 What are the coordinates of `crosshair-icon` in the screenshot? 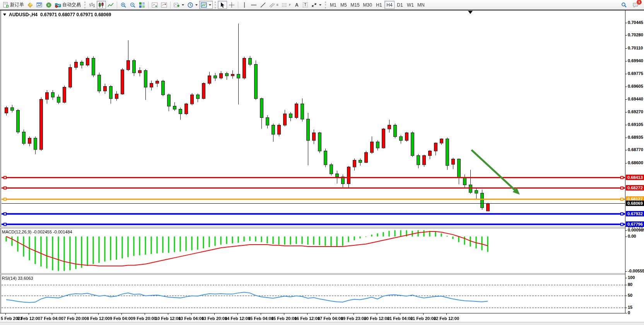 It's located at (232, 5).